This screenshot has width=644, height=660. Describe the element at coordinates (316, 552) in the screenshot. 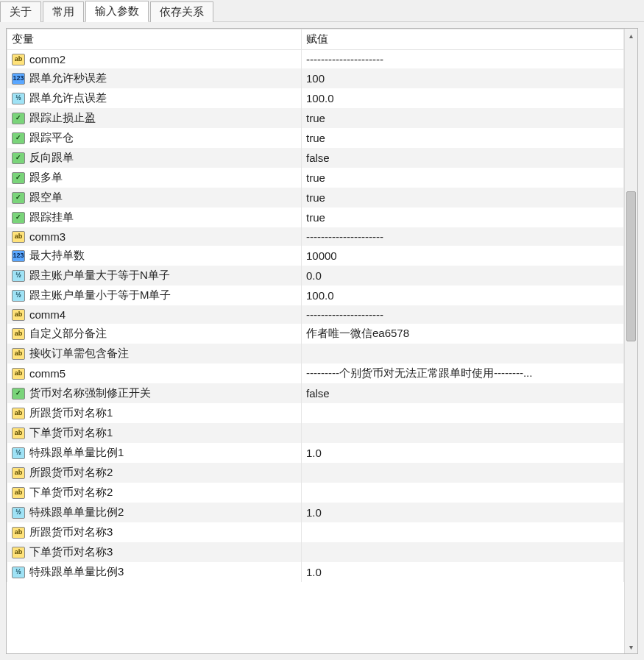

I see `table-row: ab下单货币对名称3` at that location.